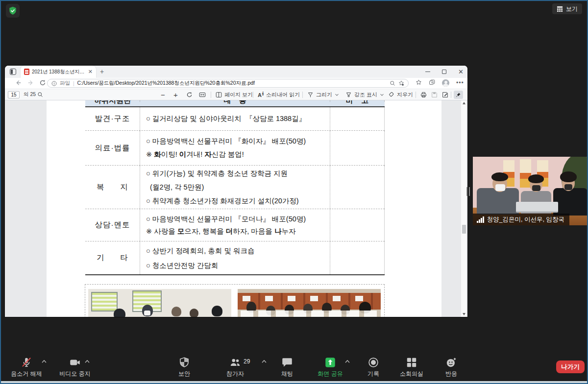  Describe the element at coordinates (31, 83) in the screenshot. I see `forward-icon` at that location.